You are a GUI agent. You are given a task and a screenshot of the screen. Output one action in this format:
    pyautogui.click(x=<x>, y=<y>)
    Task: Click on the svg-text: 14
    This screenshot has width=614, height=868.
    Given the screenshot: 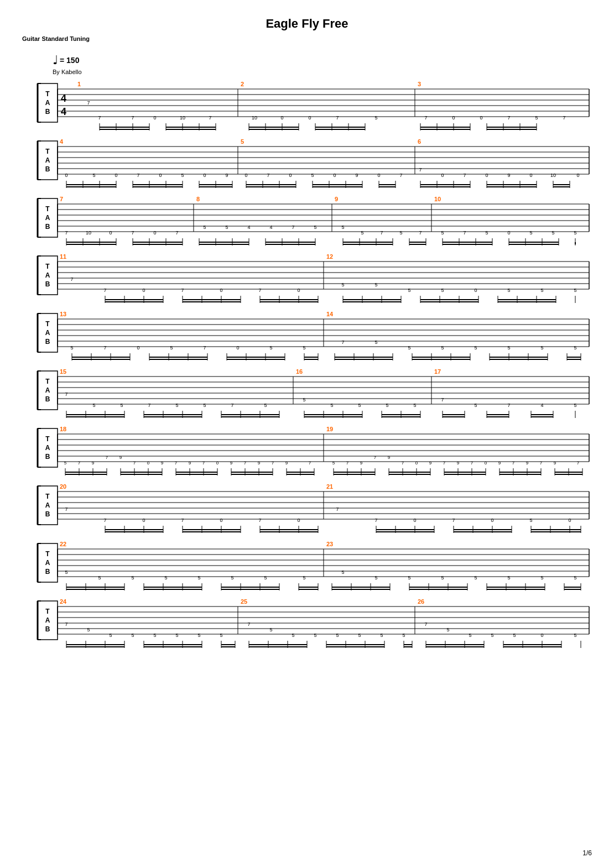 What is the action you would take?
    pyautogui.click(x=330, y=314)
    